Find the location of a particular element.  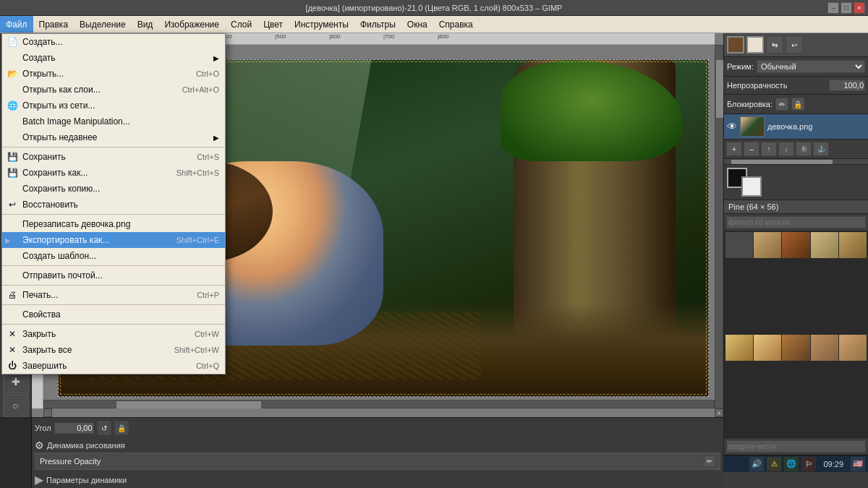

menu-entry-open-recent: Открыть недавнее ▶ is located at coordinates (114, 137).